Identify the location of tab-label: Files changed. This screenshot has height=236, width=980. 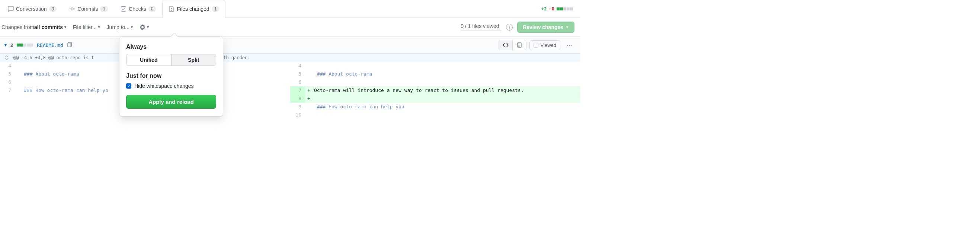
(193, 9).